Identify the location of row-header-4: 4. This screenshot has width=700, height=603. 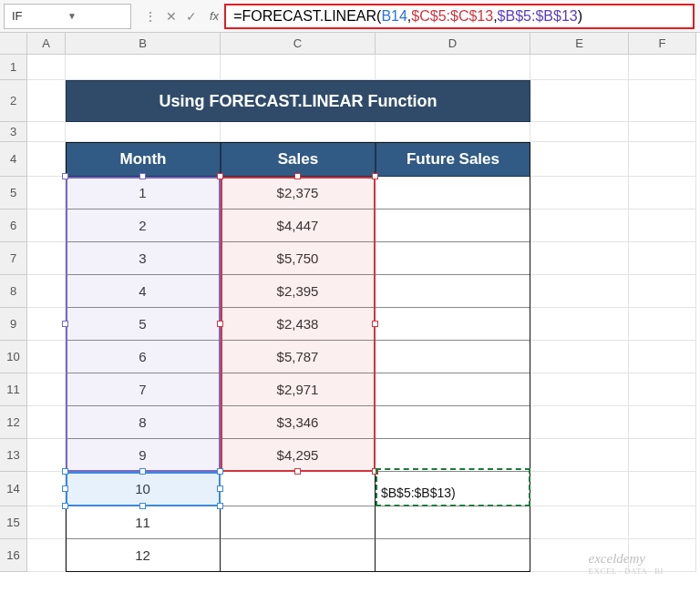
(14, 159).